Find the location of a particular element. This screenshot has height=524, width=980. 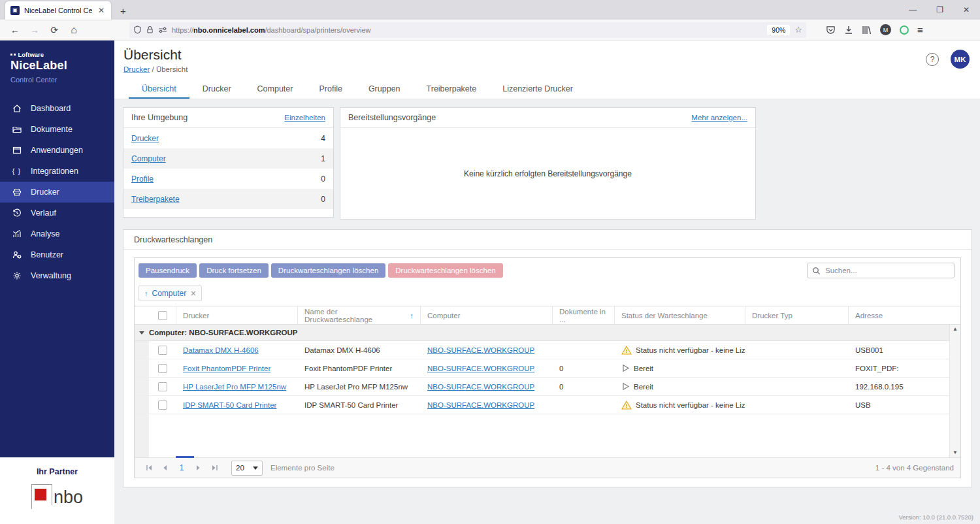

scroll-up-icon: ▲ is located at coordinates (955, 329).